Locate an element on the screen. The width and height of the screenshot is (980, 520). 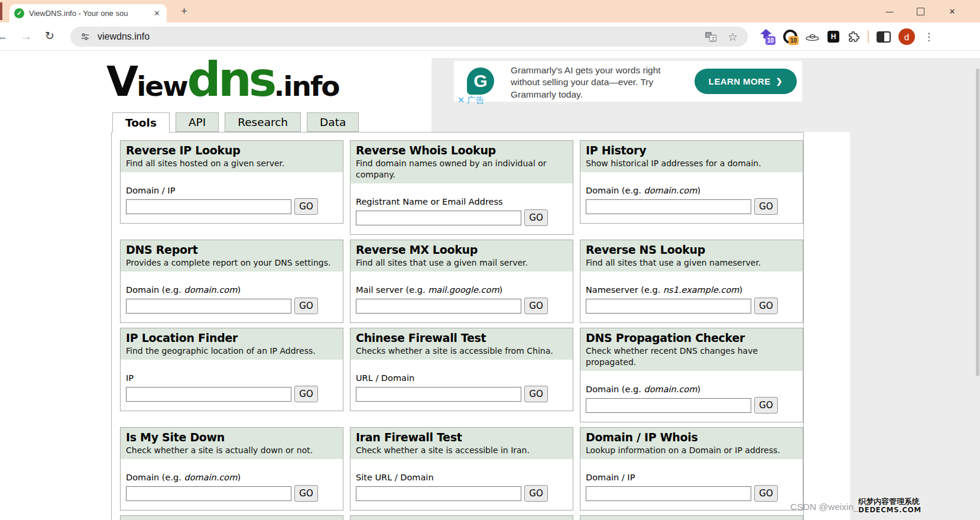
field-label: Nameserver (e.g. ns1.example.com) is located at coordinates (692, 290).